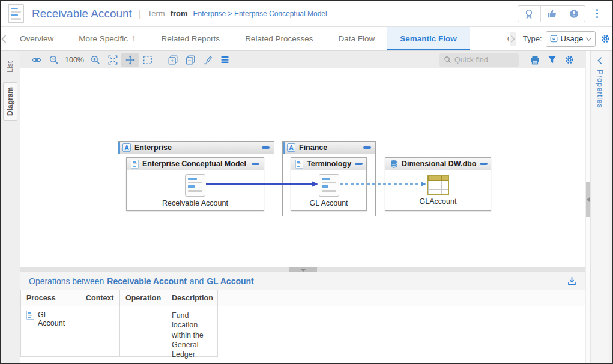  I want to click on node-receivable-account: Receivable Account, so click(195, 191).